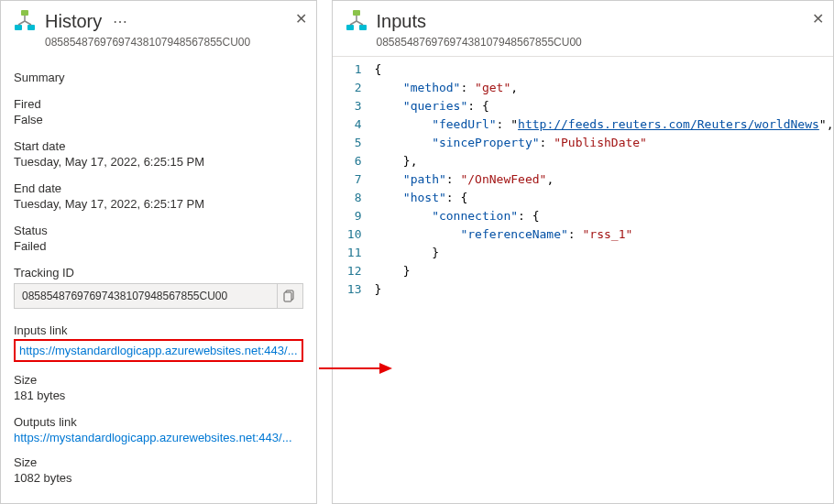  I want to click on inputs-link-label: Inputs link, so click(159, 330).